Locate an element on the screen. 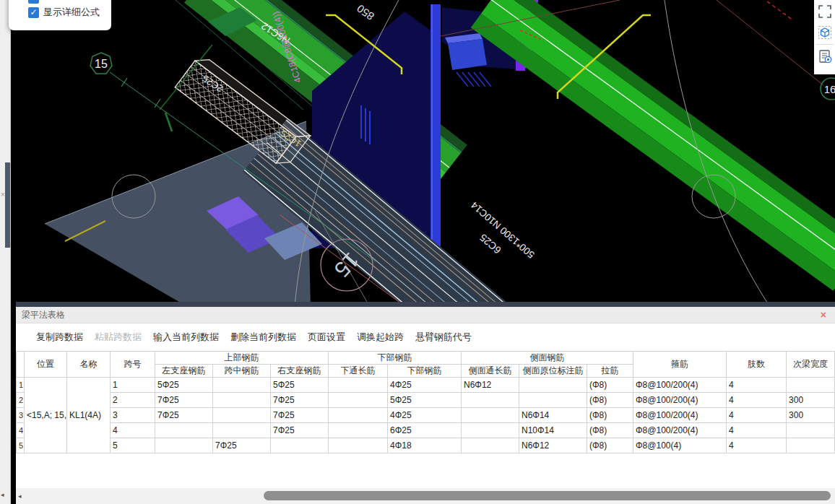  col-header-top-mid: 跨中钢筋 is located at coordinates (242, 371).